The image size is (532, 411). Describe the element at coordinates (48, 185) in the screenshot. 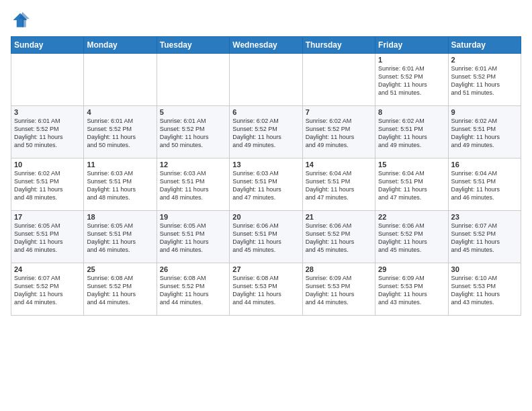

I see `calendar-cell: 10Sunrise: 6:02 AM Sunset: 5:51 PM Dayli…` at that location.